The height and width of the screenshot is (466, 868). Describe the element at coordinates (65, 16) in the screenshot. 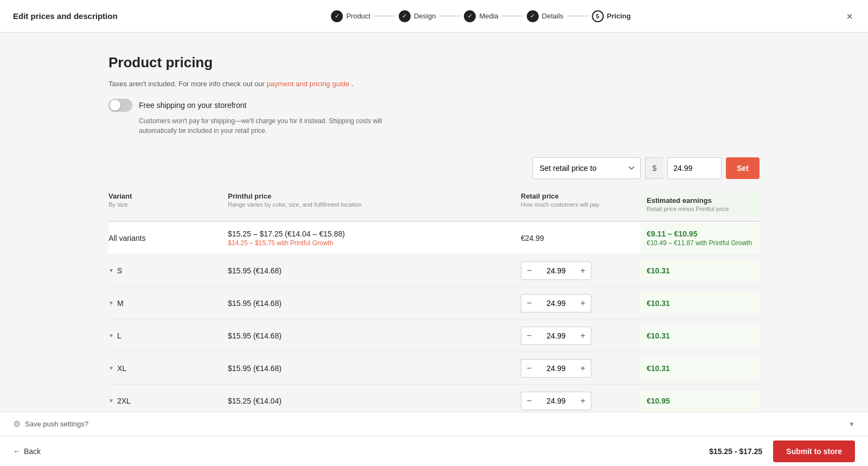

I see `header-title: Edit prices and description` at that location.